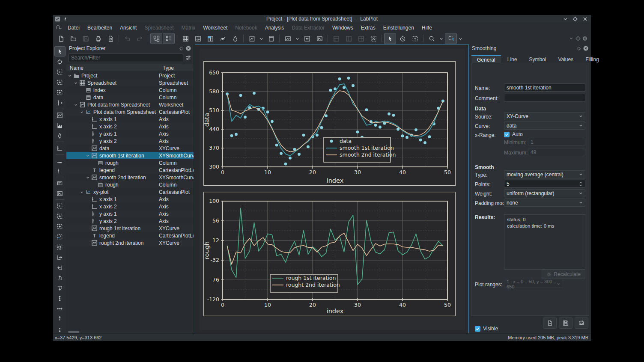 This screenshot has height=362, width=644. I want to click on add-axis-button, so click(60, 148).